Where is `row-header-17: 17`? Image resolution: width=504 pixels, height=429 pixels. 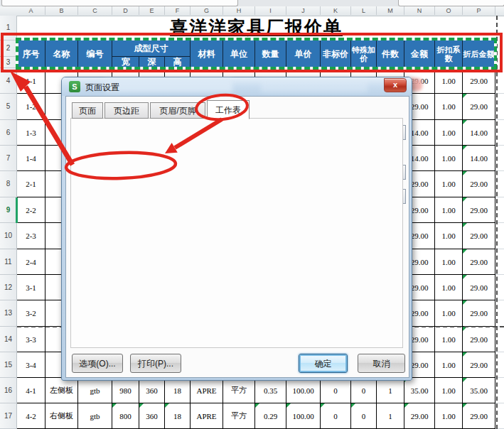 row-header-17: 17 is located at coordinates (9, 416).